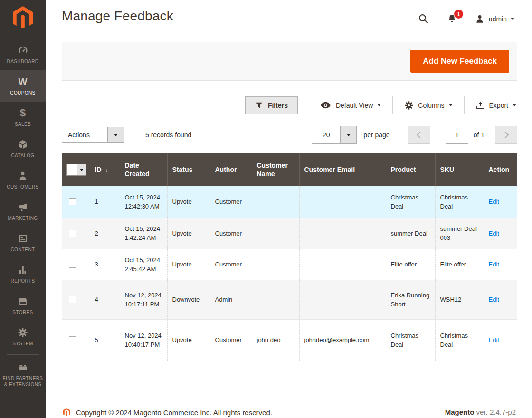 The height and width of the screenshot is (418, 532). I want to click on customer-email-cell, so click(342, 202).